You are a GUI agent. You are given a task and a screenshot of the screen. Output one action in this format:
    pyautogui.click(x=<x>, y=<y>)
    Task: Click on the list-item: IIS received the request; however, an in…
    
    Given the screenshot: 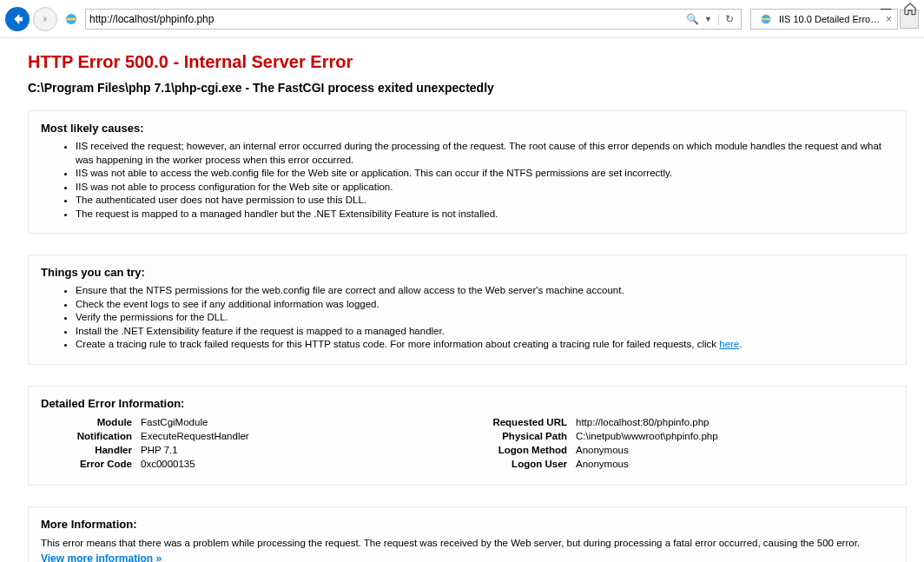 What is the action you would take?
    pyautogui.click(x=485, y=153)
    